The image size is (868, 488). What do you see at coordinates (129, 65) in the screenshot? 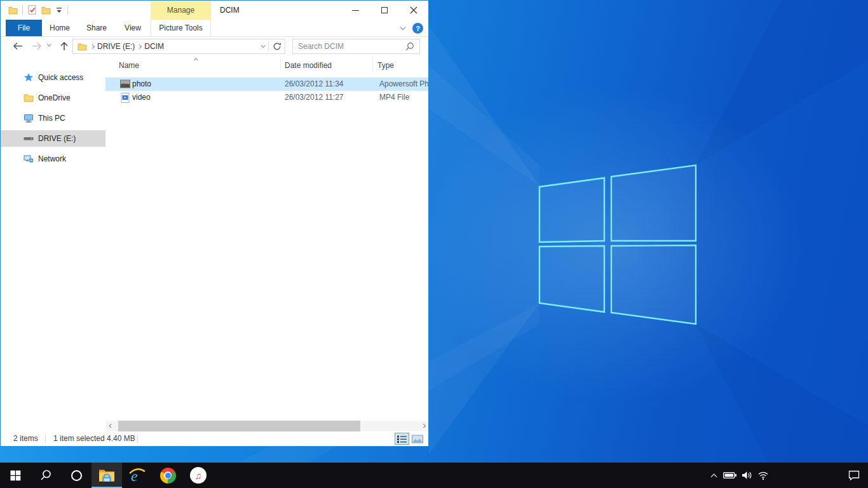
I see `column-header-name: Name` at bounding box center [129, 65].